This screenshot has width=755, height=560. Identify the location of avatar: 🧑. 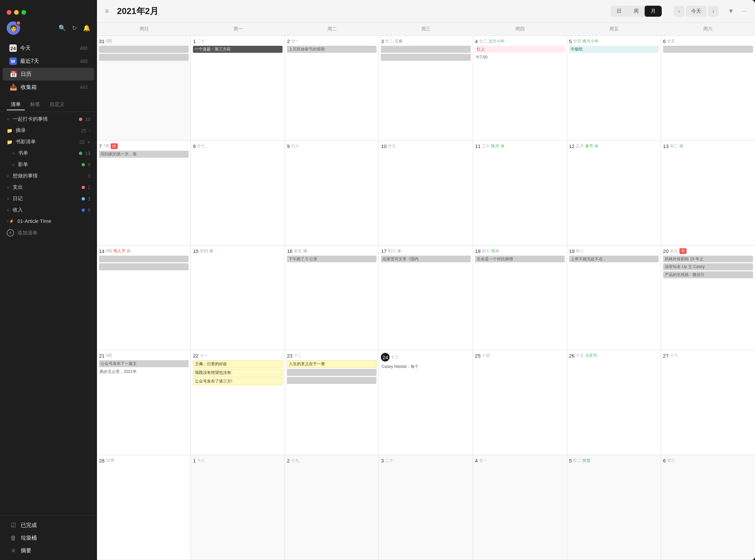
(14, 28).